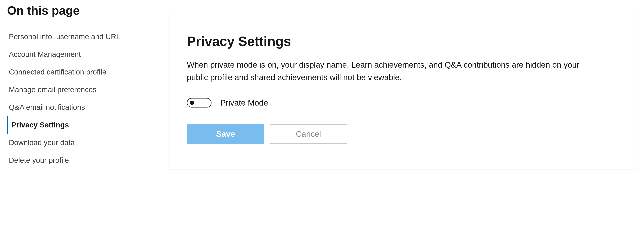  What do you see at coordinates (83, 99) in the screenshot?
I see `sidebar-nav: Personal info, username and URL Account …` at bounding box center [83, 99].